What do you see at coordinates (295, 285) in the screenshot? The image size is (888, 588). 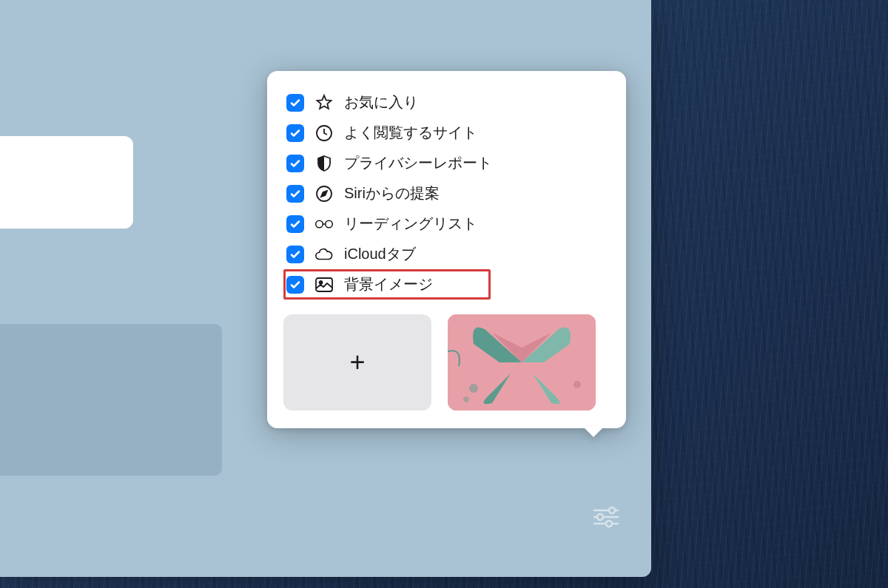 I see `checkbox-background-image` at bounding box center [295, 285].